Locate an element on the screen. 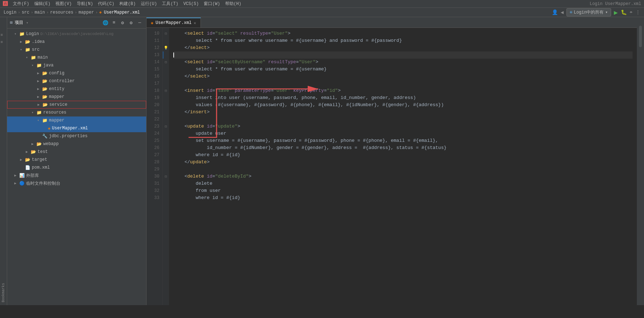  menu-navigate: 导航(N) is located at coordinates (85, 4).